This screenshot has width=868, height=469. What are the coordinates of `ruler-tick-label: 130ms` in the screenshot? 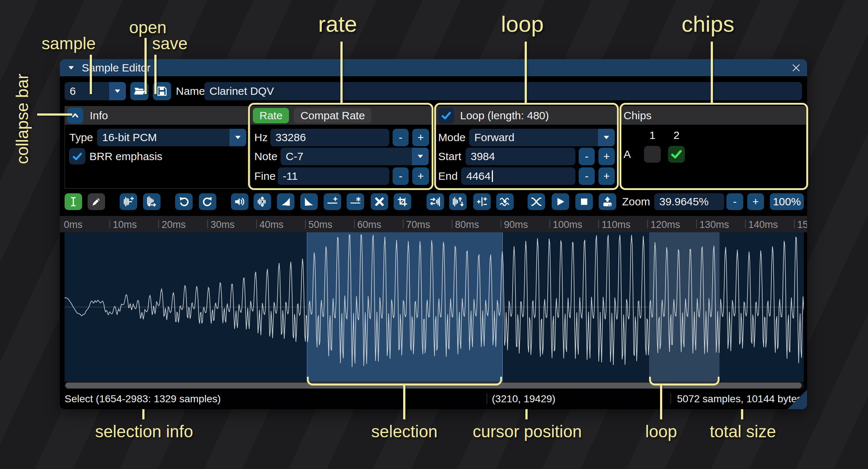 It's located at (714, 225).